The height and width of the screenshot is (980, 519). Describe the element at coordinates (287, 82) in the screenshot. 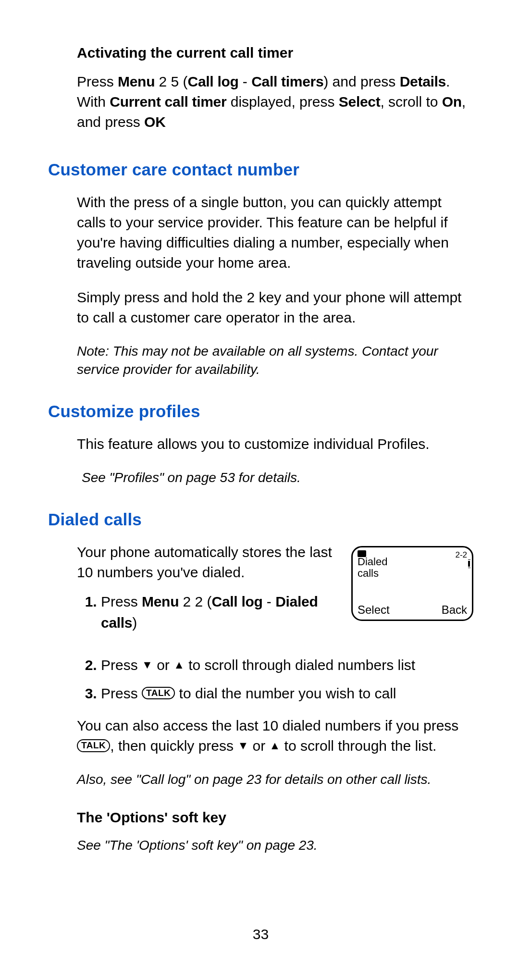

I see `call-timers-label: Call timers` at that location.